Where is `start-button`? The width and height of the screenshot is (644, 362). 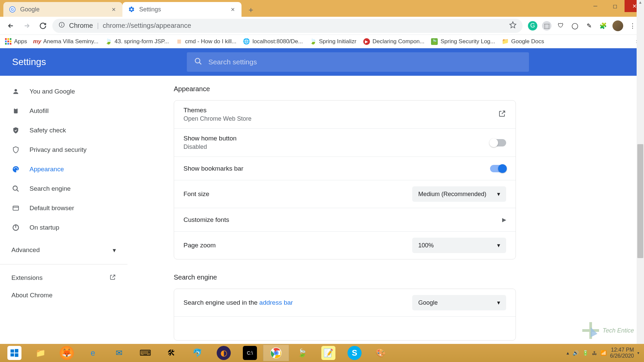
start-button is located at coordinates (14, 353).